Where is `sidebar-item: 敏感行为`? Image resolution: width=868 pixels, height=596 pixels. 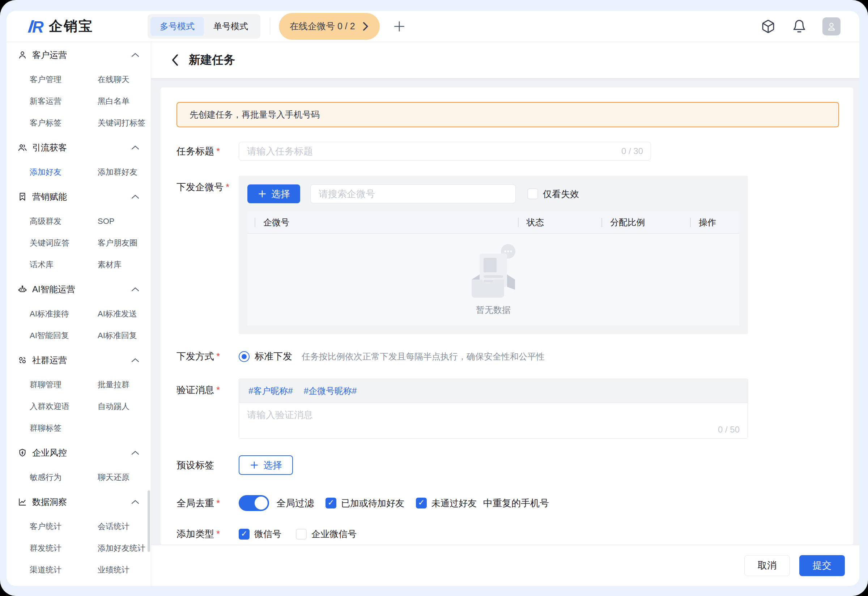
sidebar-item: 敏感行为 is located at coordinates (63, 477).